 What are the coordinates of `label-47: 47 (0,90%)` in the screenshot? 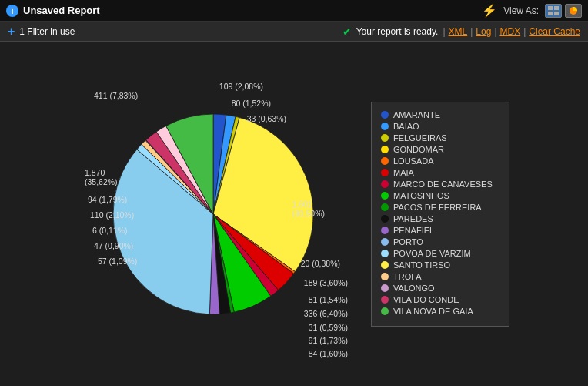 It's located at (114, 246).